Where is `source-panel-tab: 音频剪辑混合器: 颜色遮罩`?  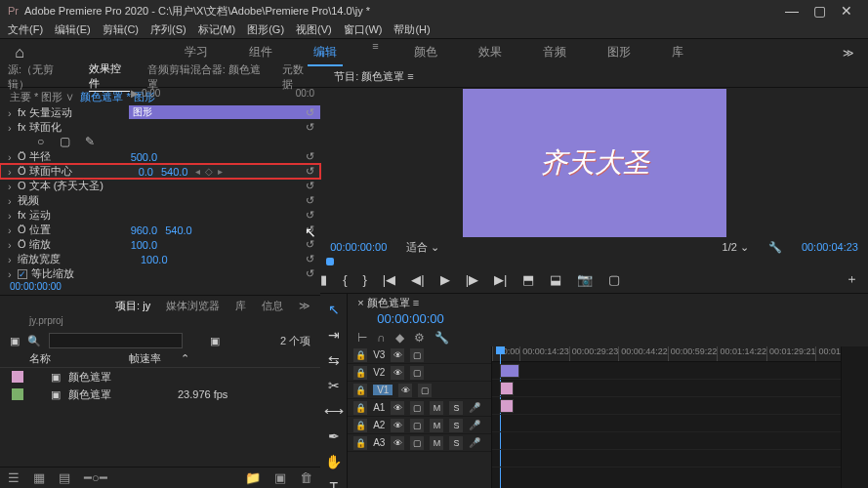
source-panel-tab: 音频剪辑混合器: 颜色遮罩 is located at coordinates (206, 77).